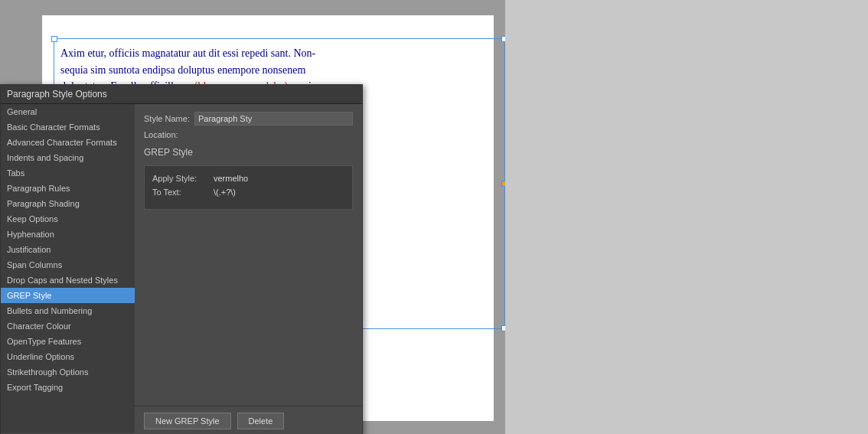 Image resolution: width=868 pixels, height=434 pixels. What do you see at coordinates (248, 192) in the screenshot?
I see `to-text-row: To Text: \(.+?\)` at bounding box center [248, 192].